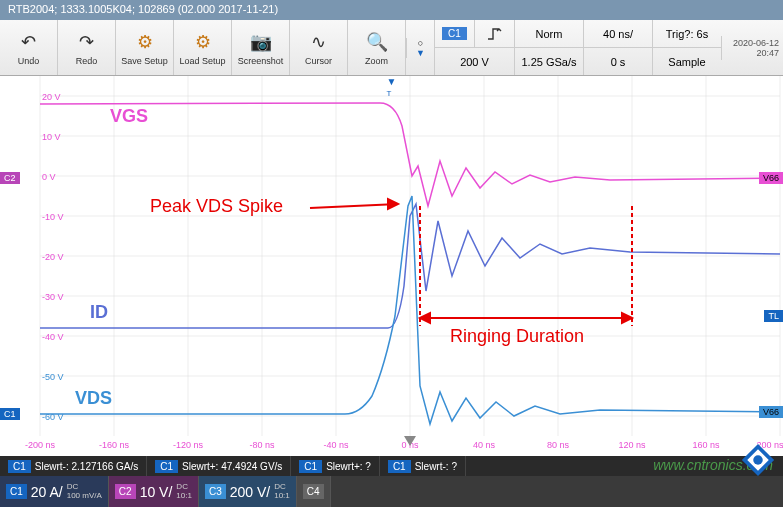 The height and width of the screenshot is (507, 783). What do you see at coordinates (548, 34) in the screenshot?
I see `trigger-mode: Norm` at bounding box center [548, 34].